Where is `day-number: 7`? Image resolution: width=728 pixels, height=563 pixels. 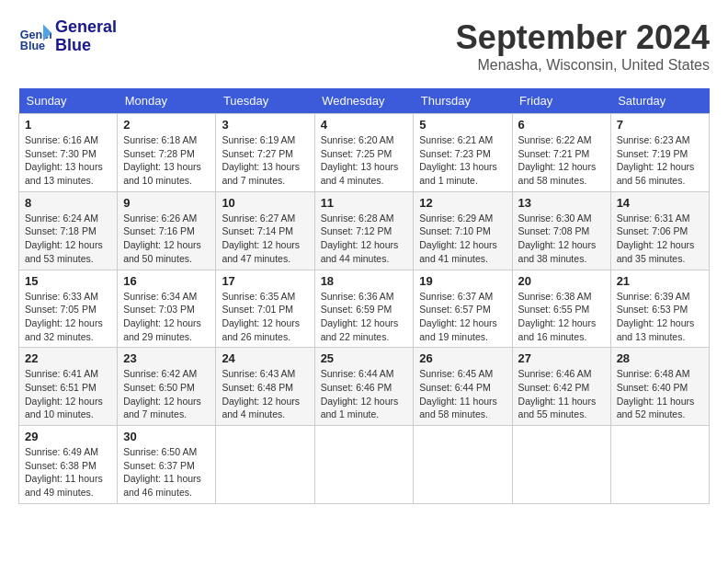
day-number: 7 is located at coordinates (660, 125).